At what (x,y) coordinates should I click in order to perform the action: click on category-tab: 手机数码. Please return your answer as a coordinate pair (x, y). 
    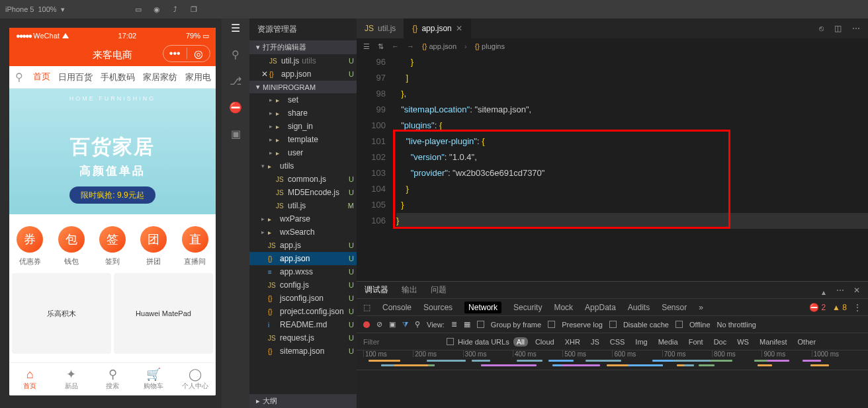
    Looking at the image, I should click on (118, 77).